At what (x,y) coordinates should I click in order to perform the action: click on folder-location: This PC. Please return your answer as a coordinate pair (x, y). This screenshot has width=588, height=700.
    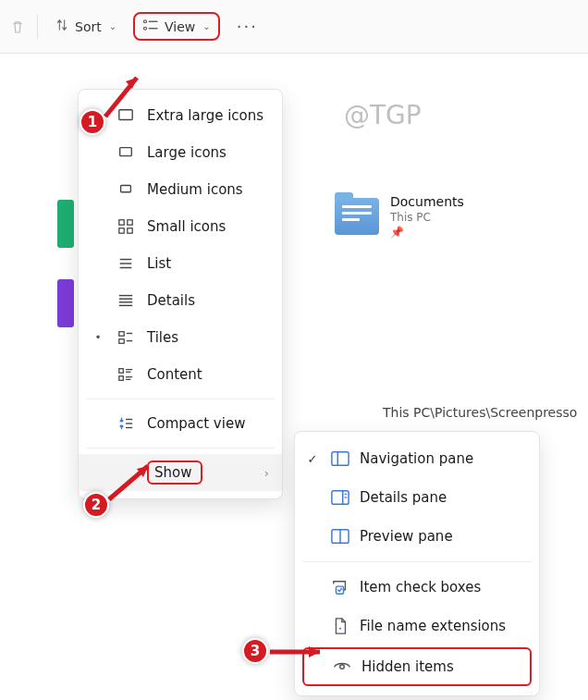
    Looking at the image, I should click on (427, 217).